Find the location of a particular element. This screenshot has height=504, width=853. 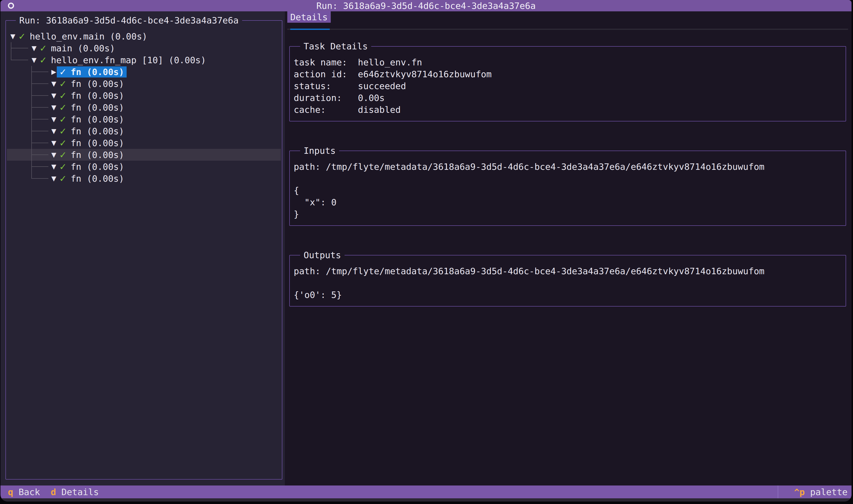

tree-row: ▶ ✓ fn (0.00s) is located at coordinates (144, 72).